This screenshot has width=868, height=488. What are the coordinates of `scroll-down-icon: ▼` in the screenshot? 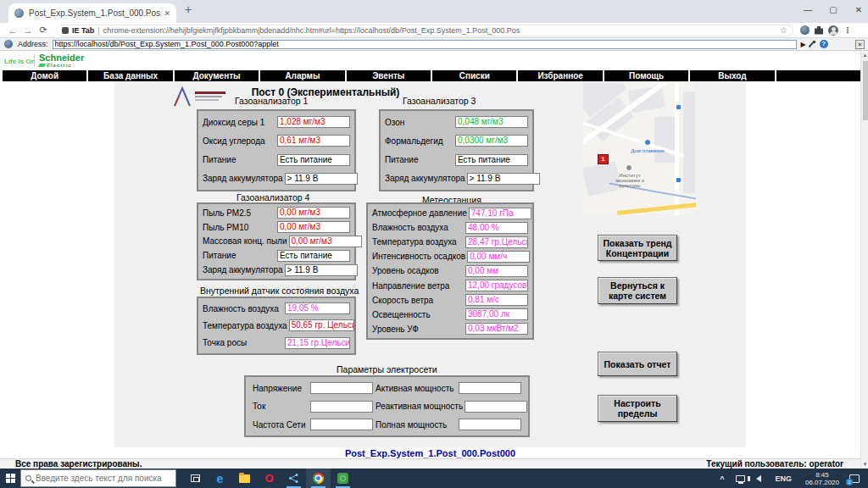 It's located at (865, 464).